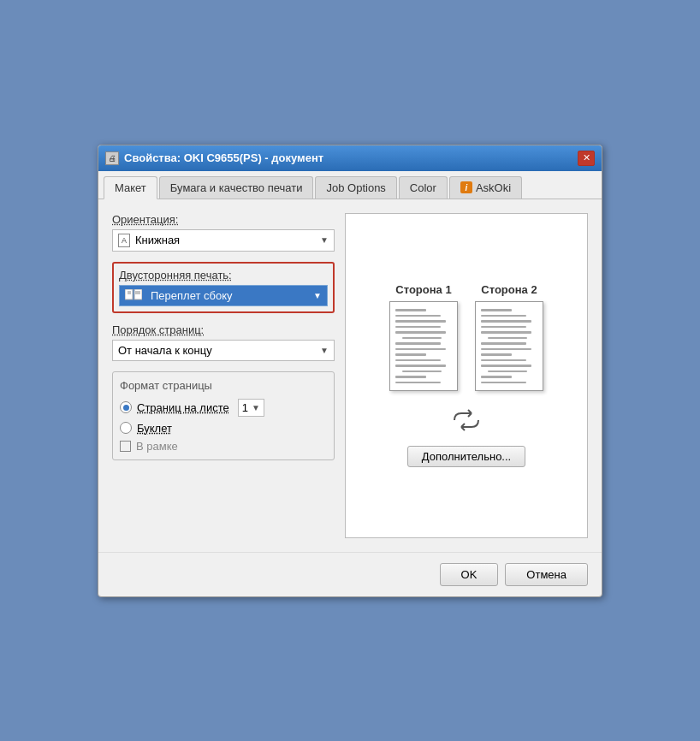  What do you see at coordinates (223, 330) in the screenshot?
I see `page-order-label: Порядок страниц:` at bounding box center [223, 330].